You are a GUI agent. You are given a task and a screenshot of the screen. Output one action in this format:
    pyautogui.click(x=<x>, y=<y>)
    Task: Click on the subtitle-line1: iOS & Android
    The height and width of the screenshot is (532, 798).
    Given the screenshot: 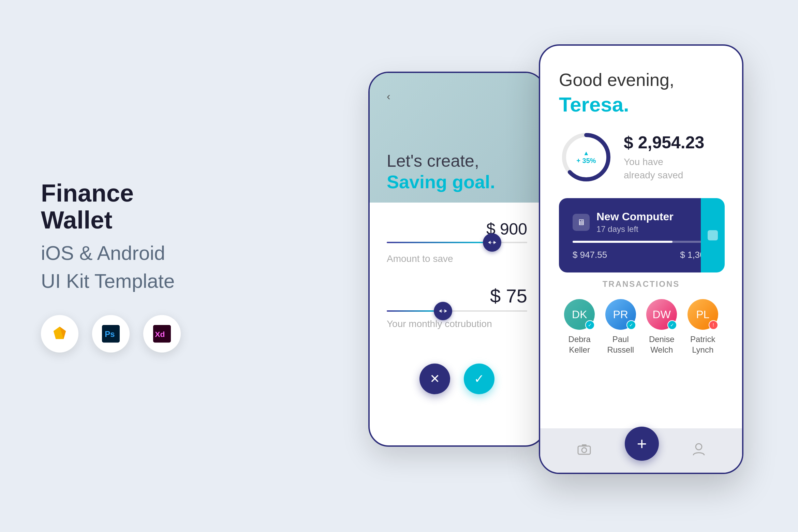 What is the action you would take?
    pyautogui.click(x=103, y=253)
    